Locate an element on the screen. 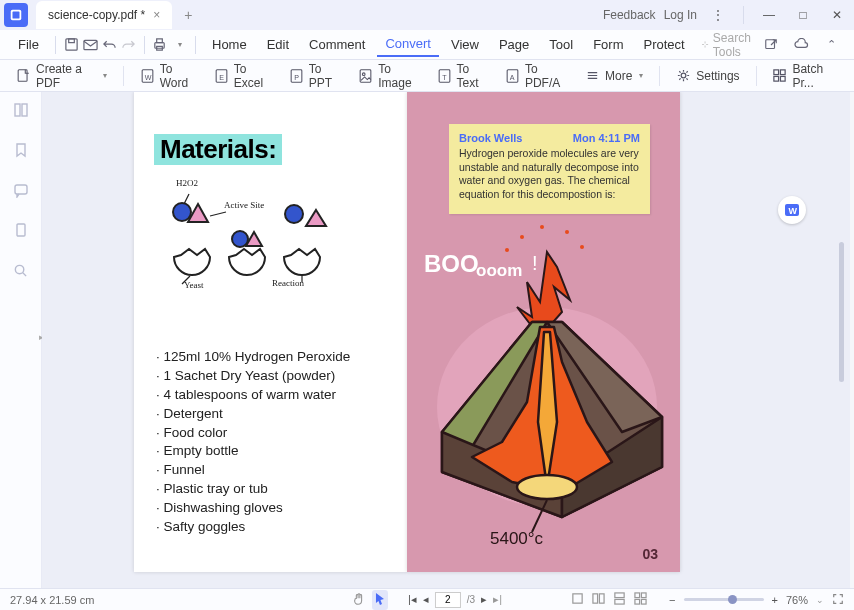 The image size is (854, 610). fullscreen-icon is located at coordinates (838, 600).